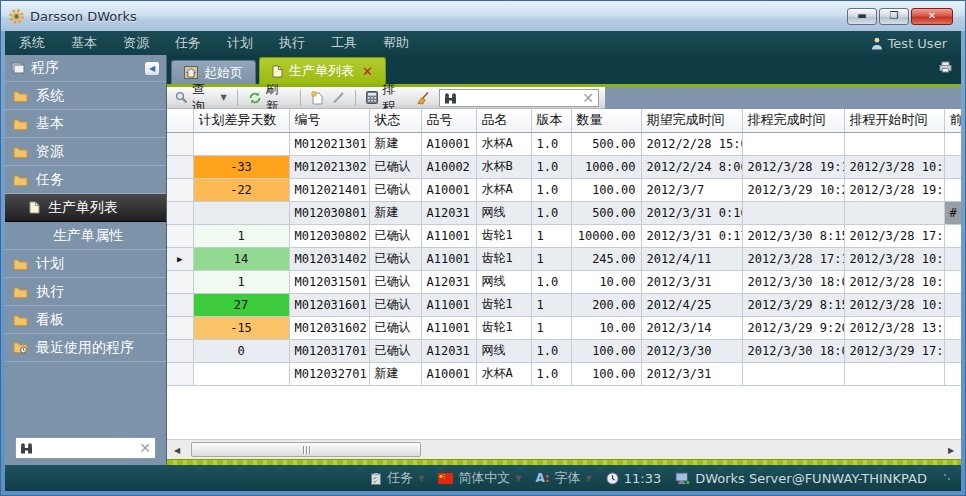  What do you see at coordinates (564, 144) in the screenshot?
I see `table-row: M012021301 新建 A10001 水杯A 1.0 500.00 2012…` at bounding box center [564, 144].